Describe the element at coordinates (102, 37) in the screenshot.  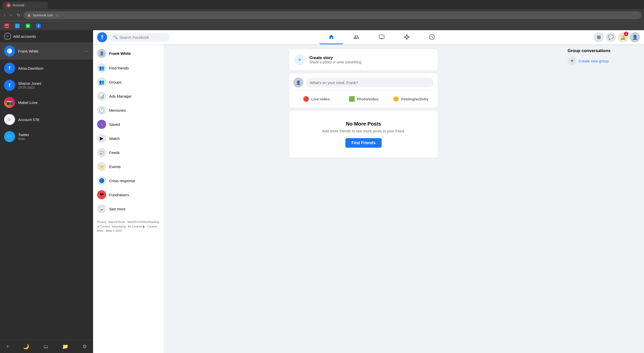
I see `fb-logo: f` at that location.